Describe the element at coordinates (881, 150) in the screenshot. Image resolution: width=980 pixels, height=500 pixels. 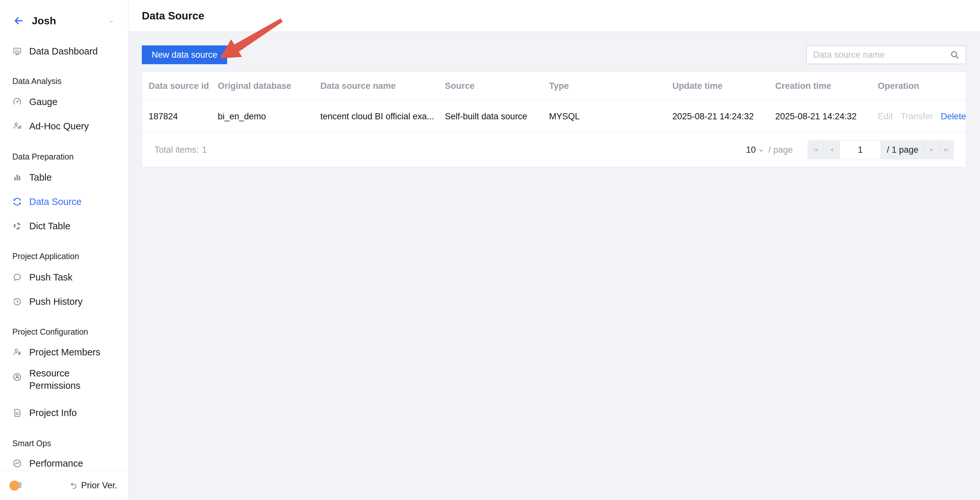
I see `page-controls: / 1 page` at that location.